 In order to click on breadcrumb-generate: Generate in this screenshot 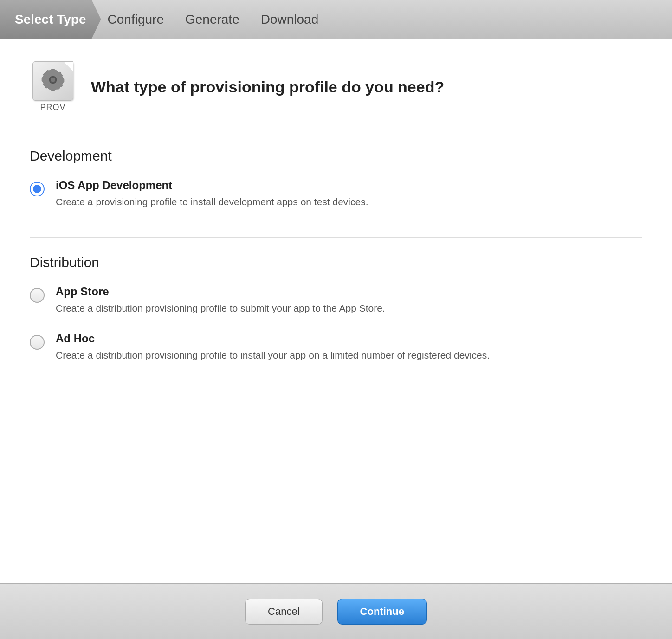, I will do `click(214, 20)`.